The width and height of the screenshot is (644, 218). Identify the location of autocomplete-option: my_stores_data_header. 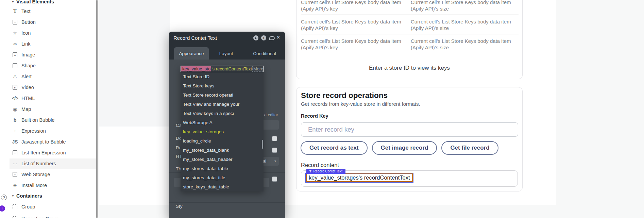
(222, 159).